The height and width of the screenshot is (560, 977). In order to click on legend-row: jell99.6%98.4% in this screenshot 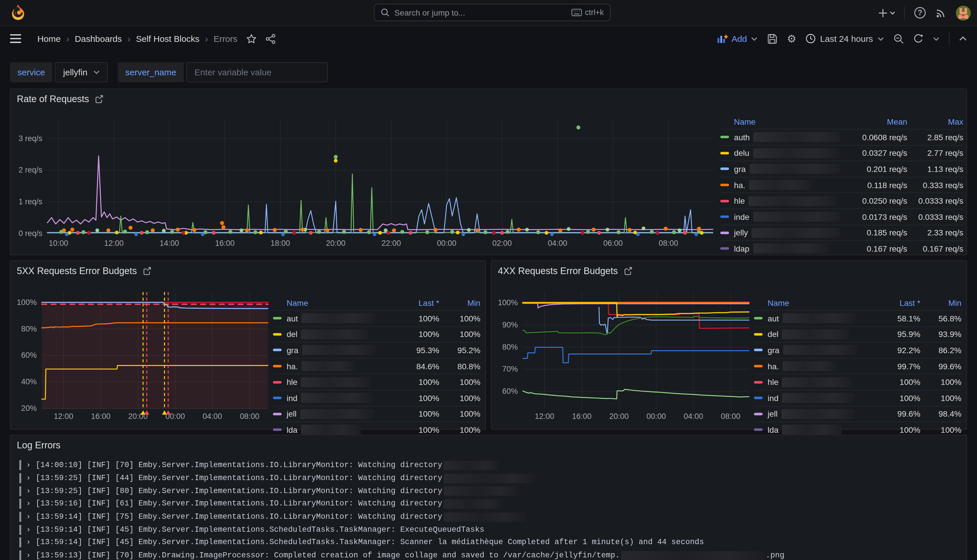, I will do `click(857, 414)`.